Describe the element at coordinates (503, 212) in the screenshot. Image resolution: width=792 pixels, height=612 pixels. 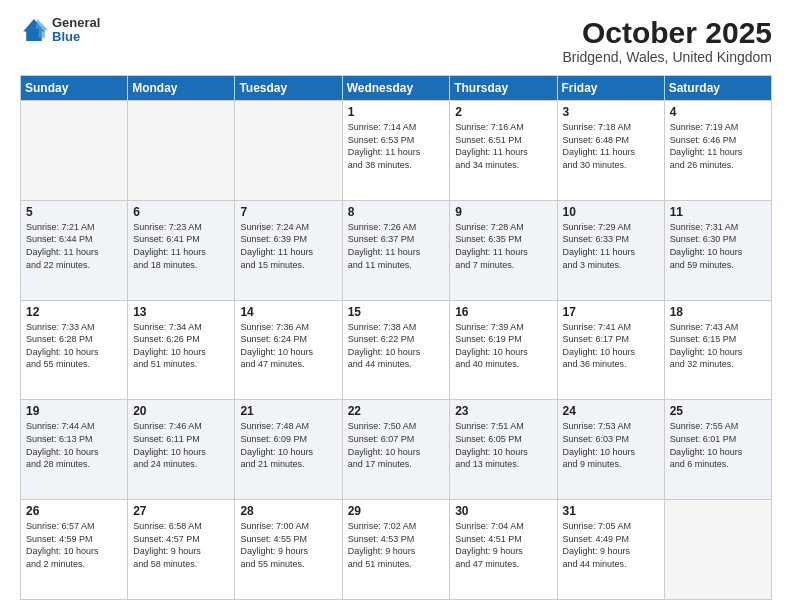
I see `day-number: 9` at that location.